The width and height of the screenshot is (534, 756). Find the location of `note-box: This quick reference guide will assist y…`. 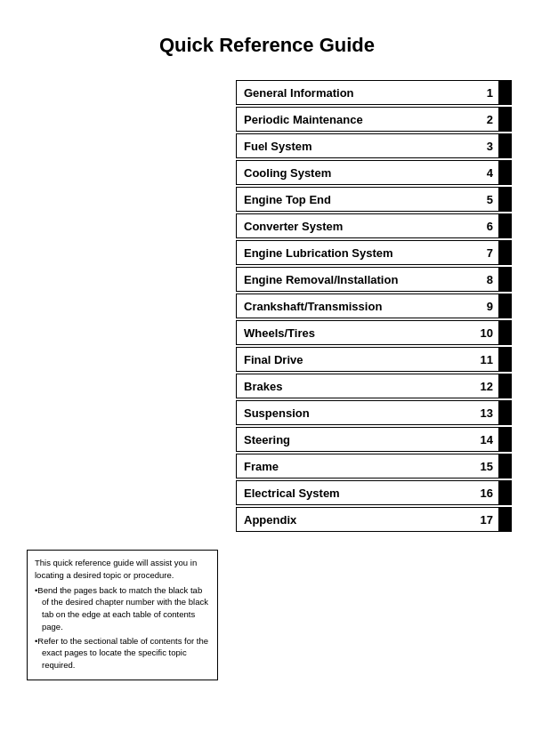

note-box: This quick reference guide will assist y… is located at coordinates (123, 615).